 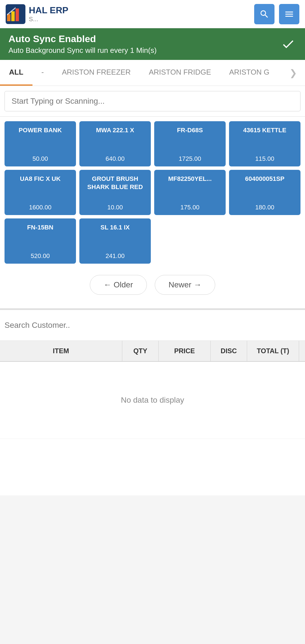 I want to click on header-actions, so click(x=277, y=14).